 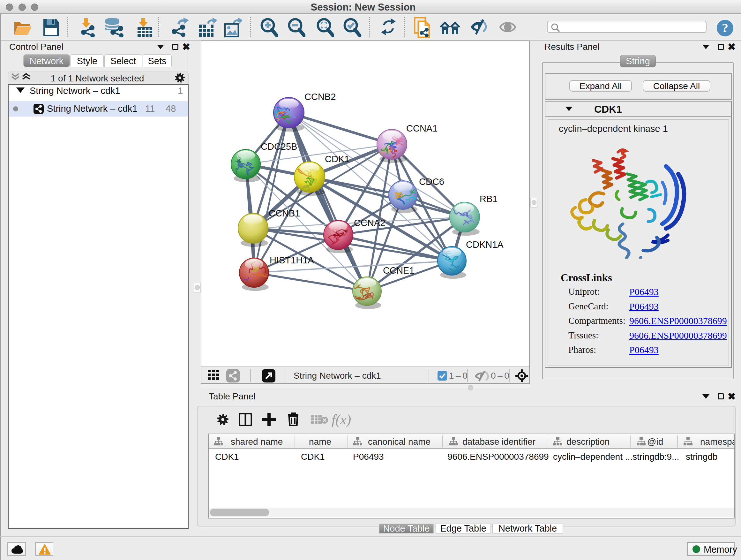 I want to click on svg-text: CDC6, so click(x=431, y=182).